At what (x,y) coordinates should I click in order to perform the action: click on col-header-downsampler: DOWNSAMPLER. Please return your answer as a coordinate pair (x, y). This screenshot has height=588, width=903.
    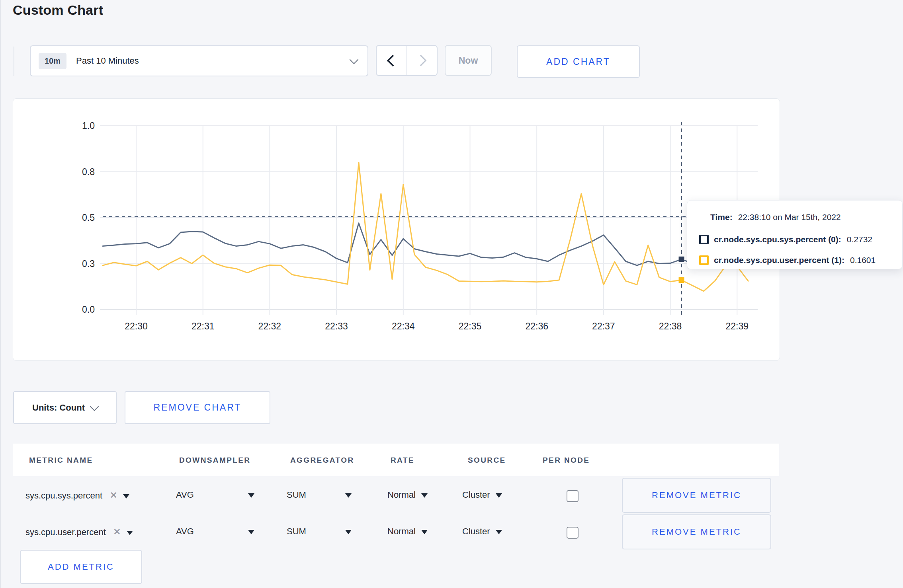
    Looking at the image, I should click on (215, 460).